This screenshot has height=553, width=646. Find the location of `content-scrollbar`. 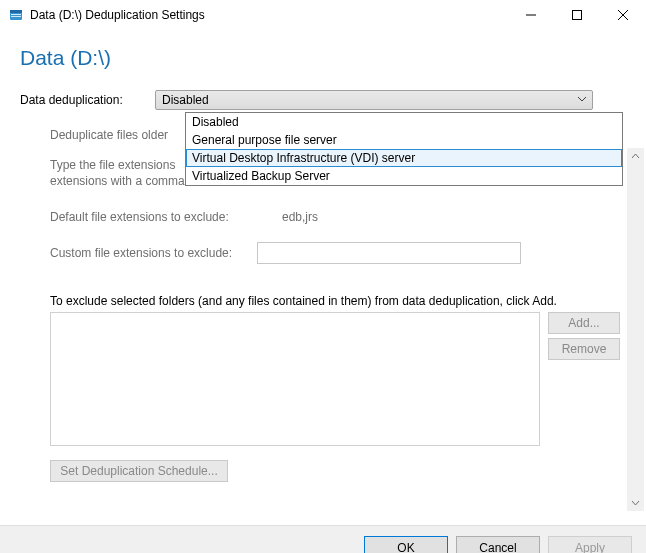

content-scrollbar is located at coordinates (636, 330).